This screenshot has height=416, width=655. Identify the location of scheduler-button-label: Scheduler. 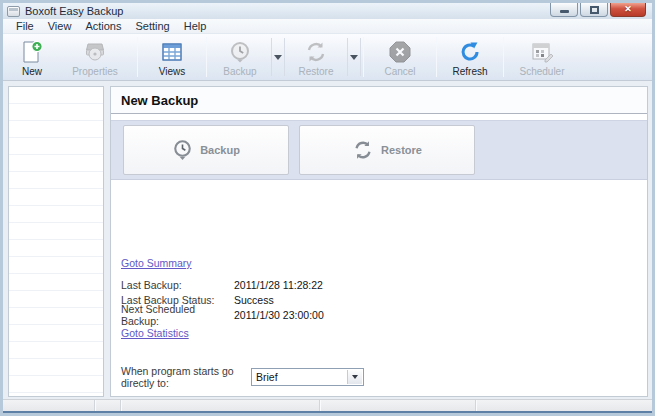
(542, 72).